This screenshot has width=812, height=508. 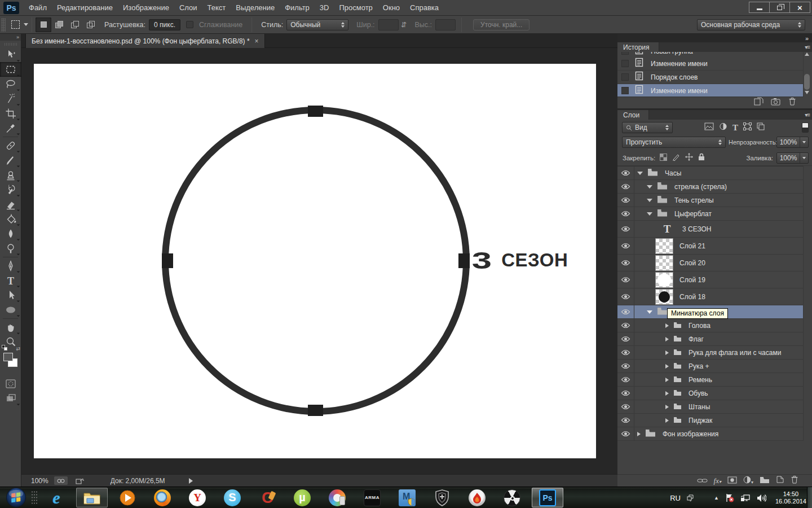 I want to click on antialias-checkbox, so click(x=189, y=25).